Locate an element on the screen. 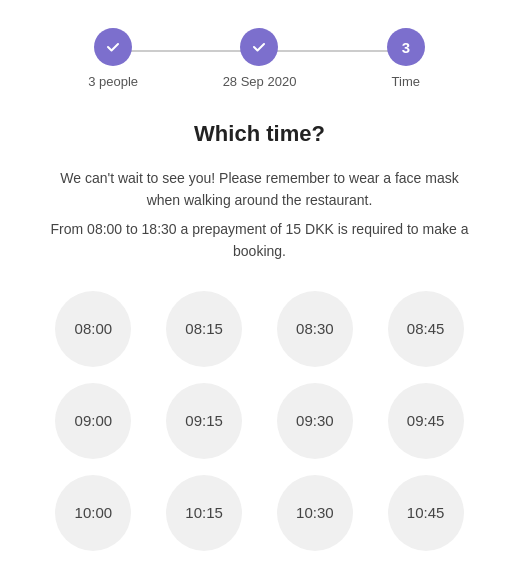 The height and width of the screenshot is (566, 519). step-date: 28 Sep 2020 is located at coordinates (259, 58).